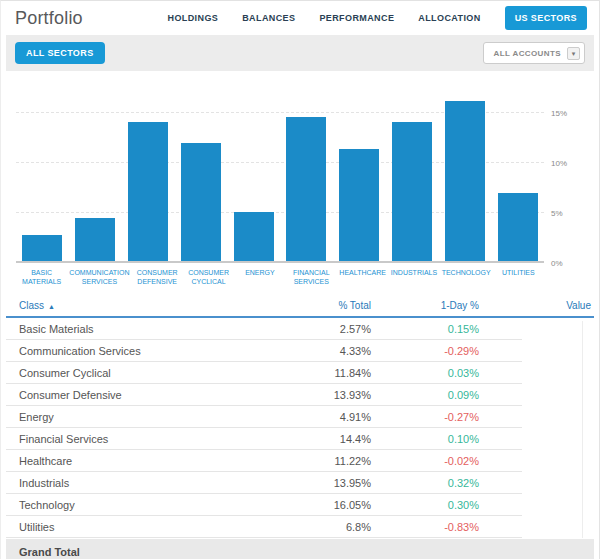 Image resolution: width=600 pixels, height=559 pixels. What do you see at coordinates (316, 417) in the screenshot?
I see `cell-total: 4.91%` at bounding box center [316, 417].